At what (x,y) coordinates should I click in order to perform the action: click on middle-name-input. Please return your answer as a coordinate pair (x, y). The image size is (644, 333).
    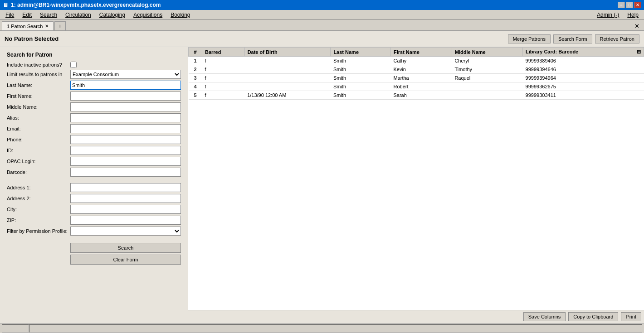
    Looking at the image, I should click on (126, 107).